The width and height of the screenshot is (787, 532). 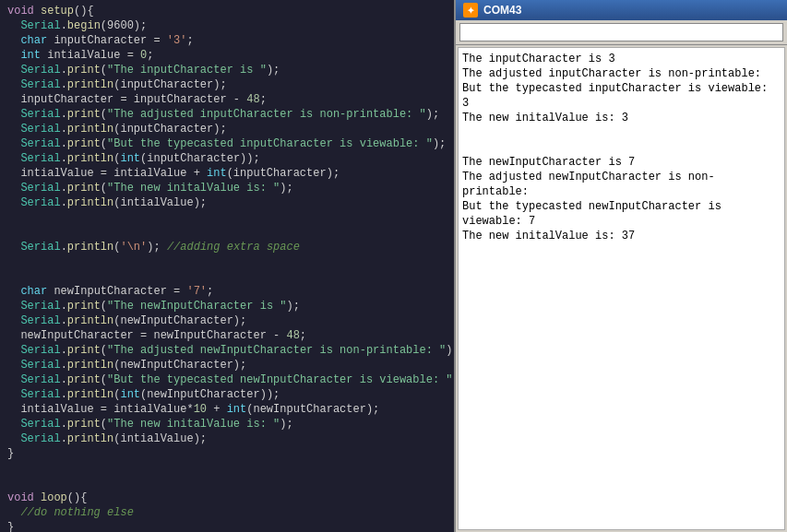 What do you see at coordinates (227, 409) in the screenshot?
I see `code-line: intialValue = intialValue*10 + int(newIn…` at bounding box center [227, 409].